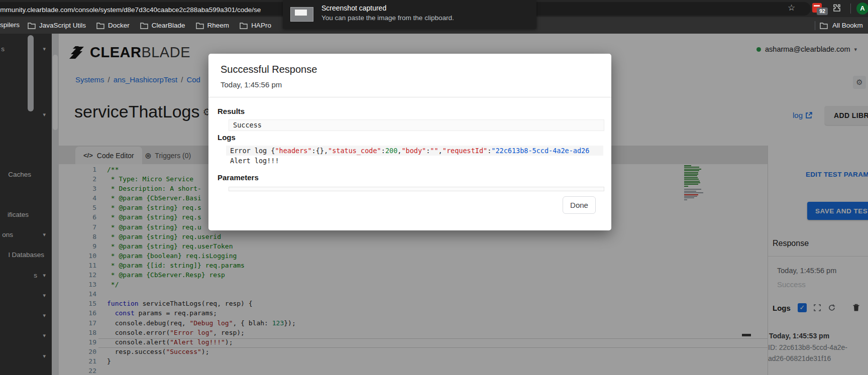  What do you see at coordinates (837, 8) in the screenshot?
I see `extensions-puzzle-icon` at bounding box center [837, 8].